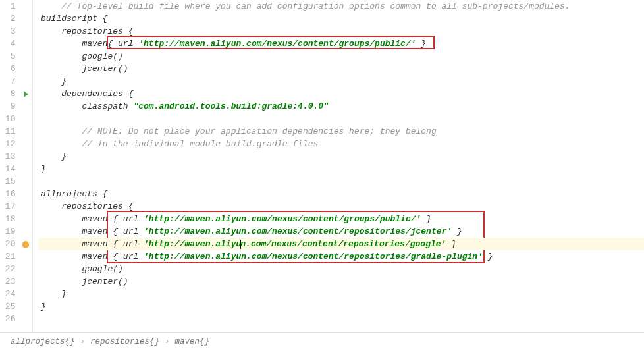  What do you see at coordinates (341, 43) in the screenshot?
I see `code-line: maven{ url 'http://maven.aliyun.com/nexu…` at bounding box center [341, 43].